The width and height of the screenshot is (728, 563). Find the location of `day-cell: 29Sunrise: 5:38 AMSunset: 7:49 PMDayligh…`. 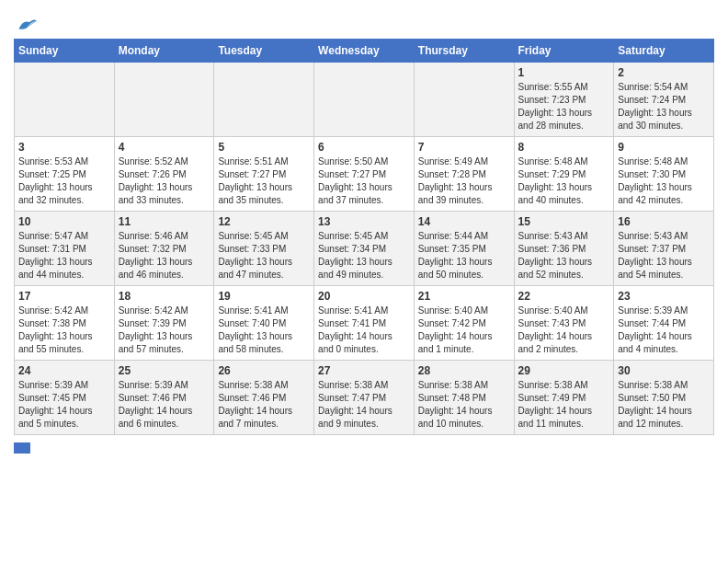

day-cell: 29Sunrise: 5:38 AMSunset: 7:49 PMDayligh… is located at coordinates (564, 397).